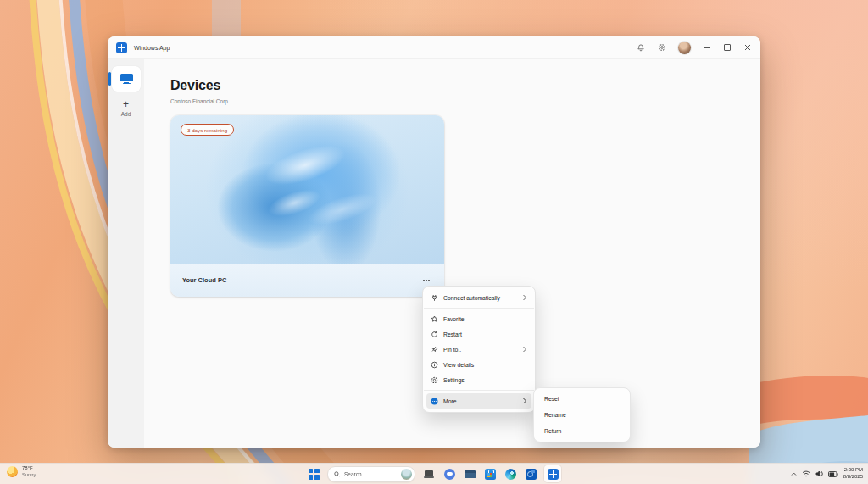  What do you see at coordinates (465, 102) in the screenshot?
I see `page-subtitle: Contoso Financial Corp.` at bounding box center [465, 102].